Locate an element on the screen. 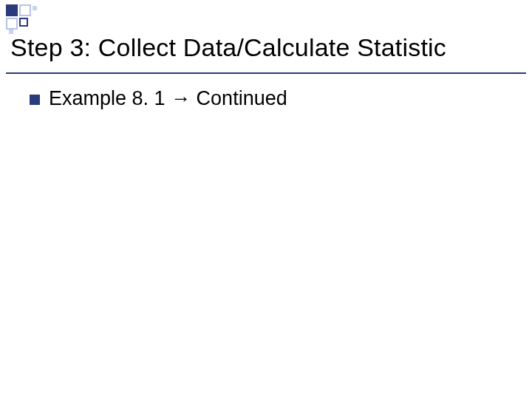 The height and width of the screenshot is (399, 532). arrow-right-icon: → is located at coordinates (180, 98).